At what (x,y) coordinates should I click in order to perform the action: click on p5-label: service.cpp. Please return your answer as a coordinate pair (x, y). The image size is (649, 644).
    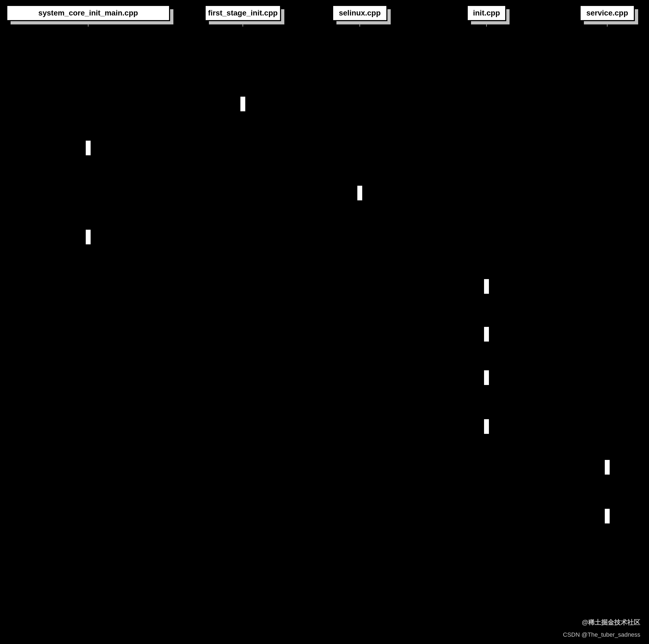
    Looking at the image, I should click on (607, 13).